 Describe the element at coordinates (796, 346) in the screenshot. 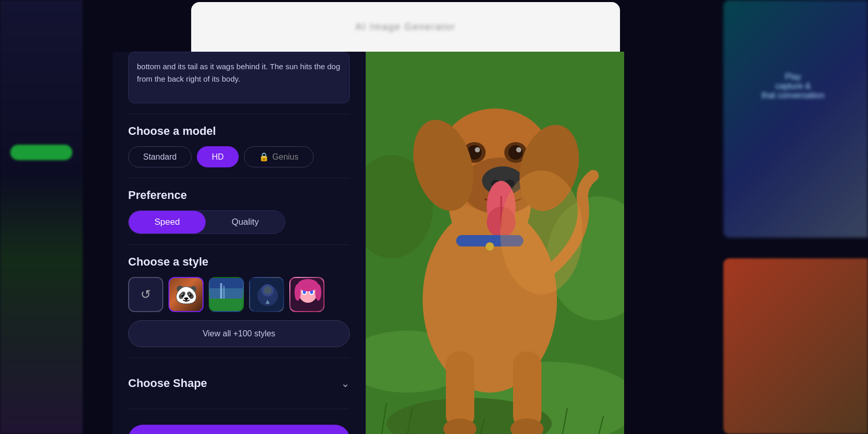

I see `right-bottom-decorative-panel` at that location.